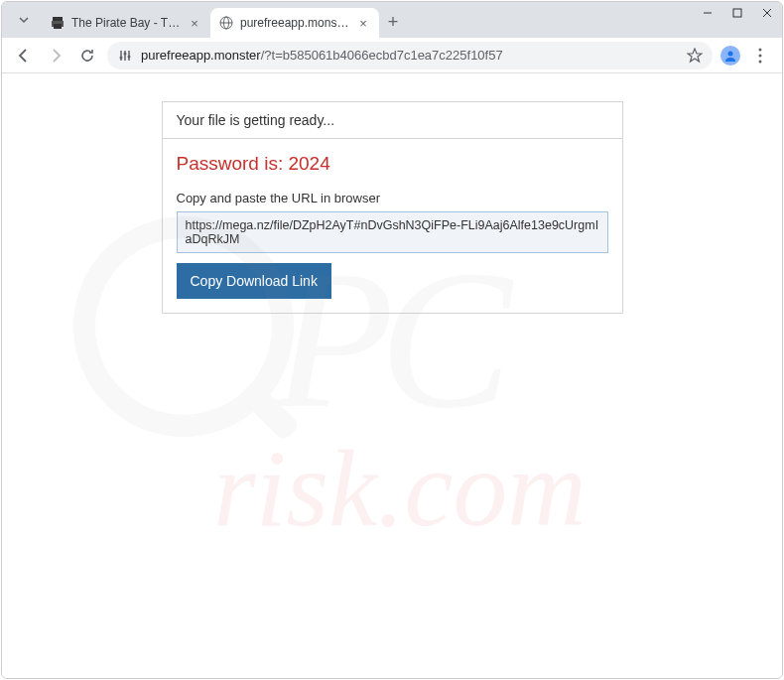  Describe the element at coordinates (295, 23) in the screenshot. I see `tab-purefreeapp: purefreeapp.monster/?t=b585 ×` at that location.